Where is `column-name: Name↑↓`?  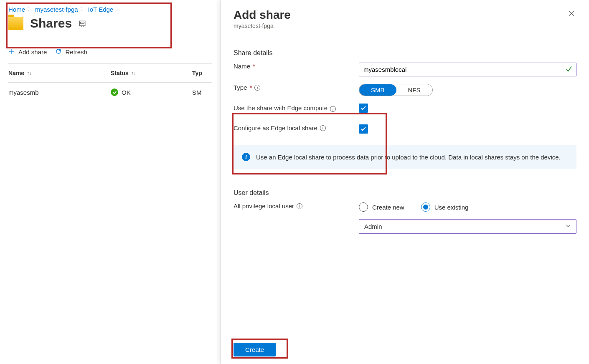
column-name: Name↑↓ is located at coordinates (59, 73).